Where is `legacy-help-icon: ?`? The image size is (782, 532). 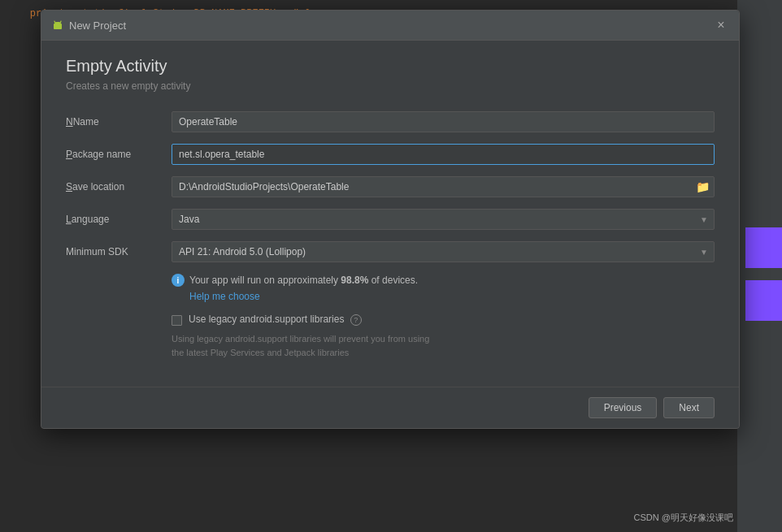
legacy-help-icon: ? is located at coordinates (356, 320).